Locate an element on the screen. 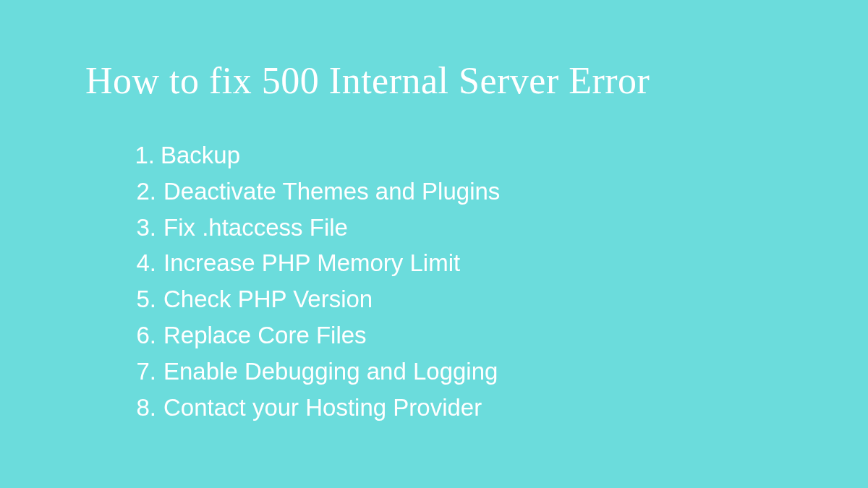 This screenshot has width=868, height=488. page-title: How to fix 500 Internal Server Error is located at coordinates (367, 81).